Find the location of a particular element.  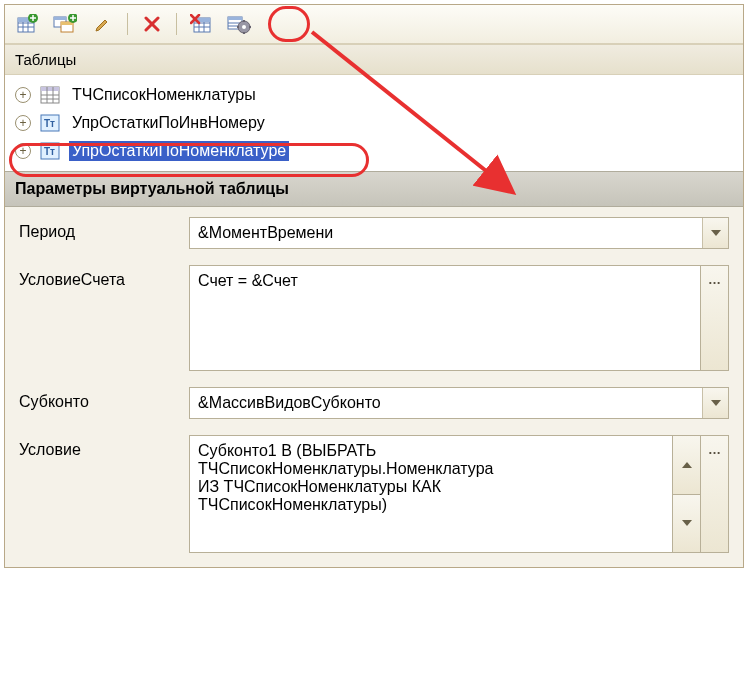

nested-table-plus-icon is located at coordinates (65, 24).